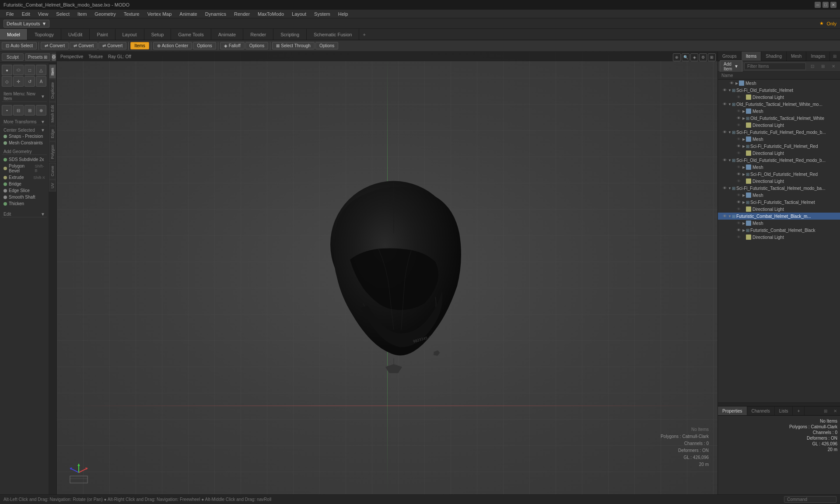  Describe the element at coordinates (41, 81) in the screenshot. I see `text-tool: A` at that location.